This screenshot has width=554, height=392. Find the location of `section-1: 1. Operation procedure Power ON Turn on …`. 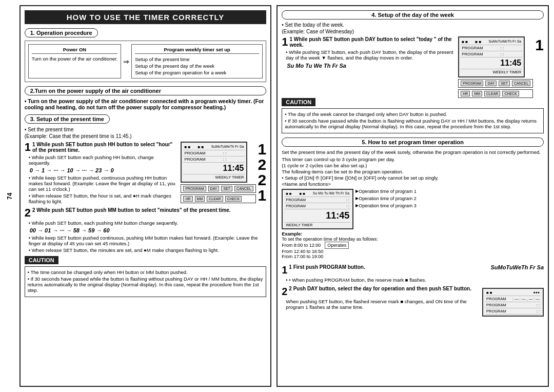

section-1: 1. Operation procedure Power ON Turn on … is located at coordinates (146, 55).